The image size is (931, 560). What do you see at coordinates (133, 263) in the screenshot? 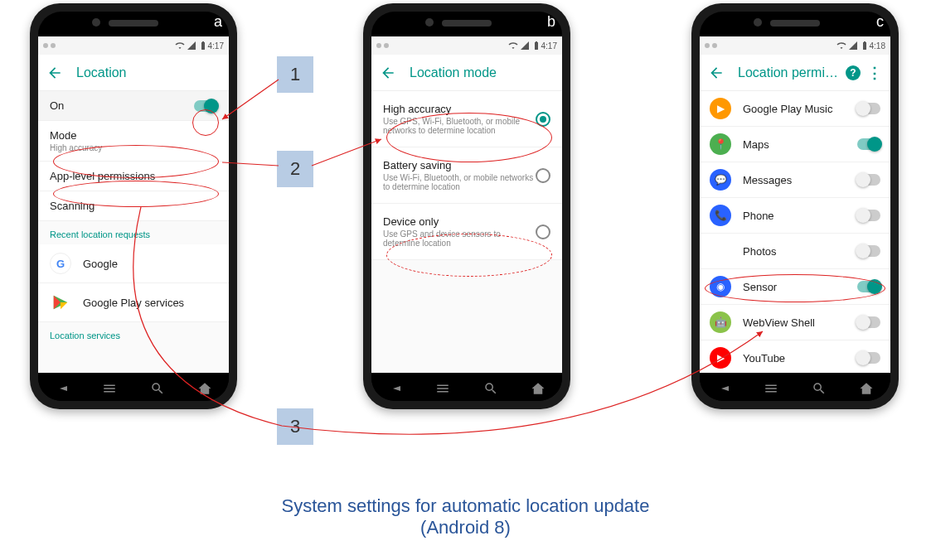
I see `recent-google: G Google` at bounding box center [133, 263].